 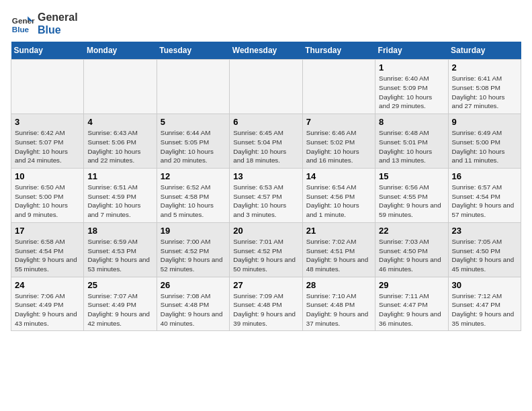 What do you see at coordinates (485, 255) in the screenshot?
I see `day-info: Sunrise: 7:05 AM Sunset: 4:50 PM Dayligh…` at bounding box center [485, 255].